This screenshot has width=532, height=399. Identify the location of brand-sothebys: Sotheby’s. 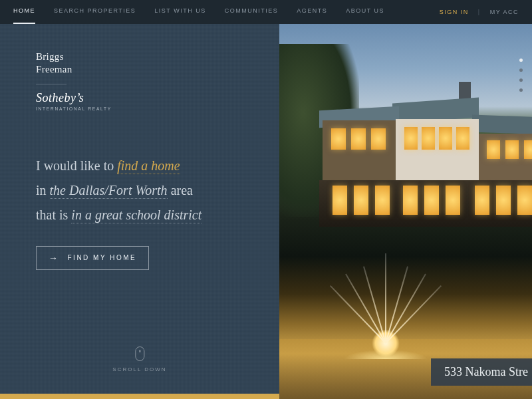
(140, 98).